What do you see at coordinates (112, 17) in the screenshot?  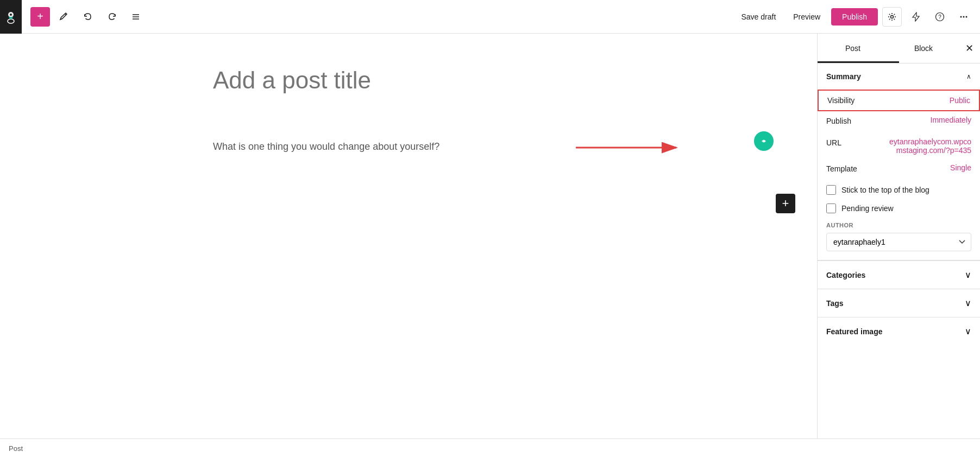 I see `redo-icon` at bounding box center [112, 17].